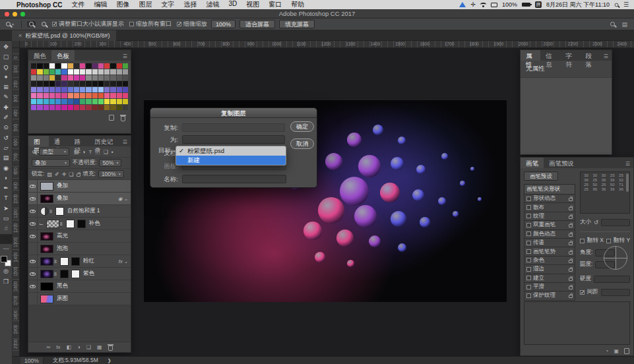 This screenshot has width=634, height=364. I want to click on flip-x-checkbox, so click(582, 241).